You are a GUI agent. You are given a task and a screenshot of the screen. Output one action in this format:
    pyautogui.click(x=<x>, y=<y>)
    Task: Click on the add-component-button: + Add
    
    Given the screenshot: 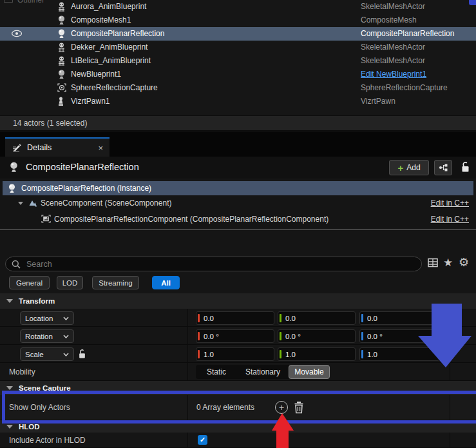 What is the action you would take?
    pyautogui.click(x=409, y=168)
    